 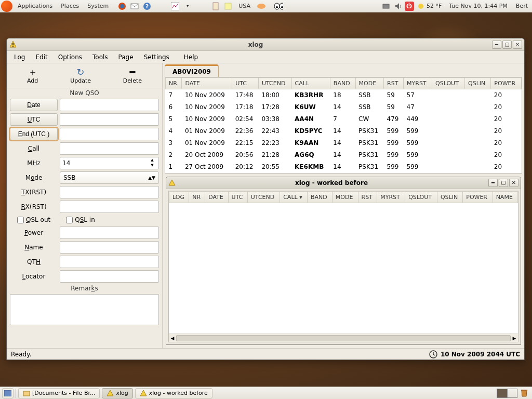 I want to click on col-date: DATE, so click(x=207, y=84).